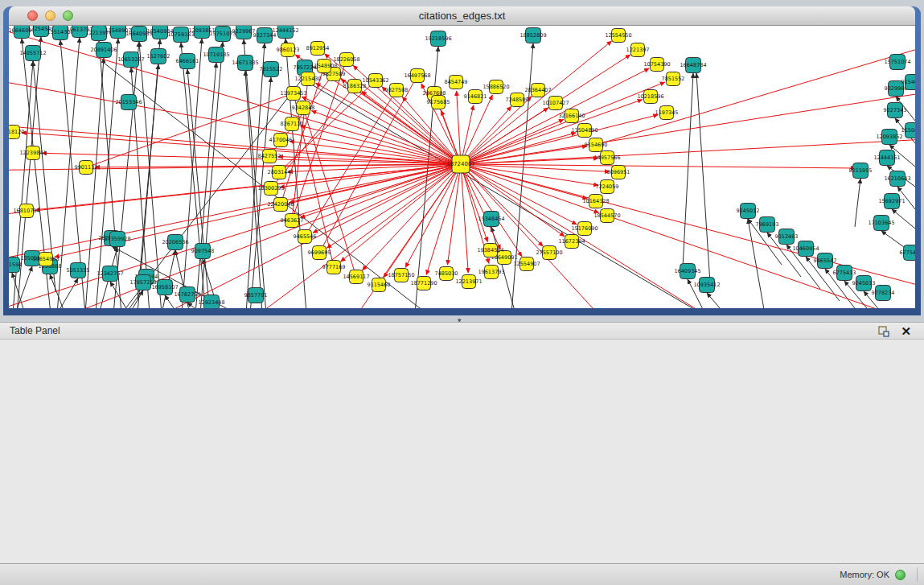 Image resolution: width=924 pixels, height=585 pixels. I want to click on network-node: 6466161, so click(188, 61).